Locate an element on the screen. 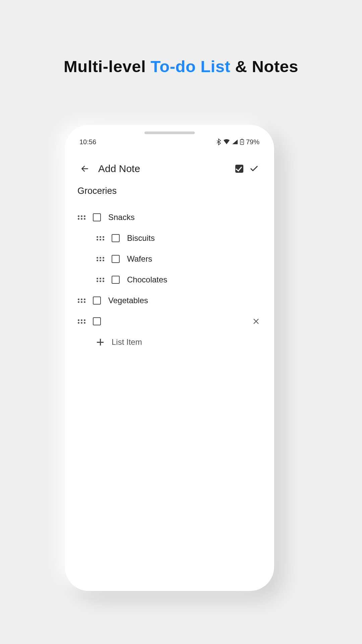 The width and height of the screenshot is (362, 644). item-text-input: Wafers is located at coordinates (139, 259).